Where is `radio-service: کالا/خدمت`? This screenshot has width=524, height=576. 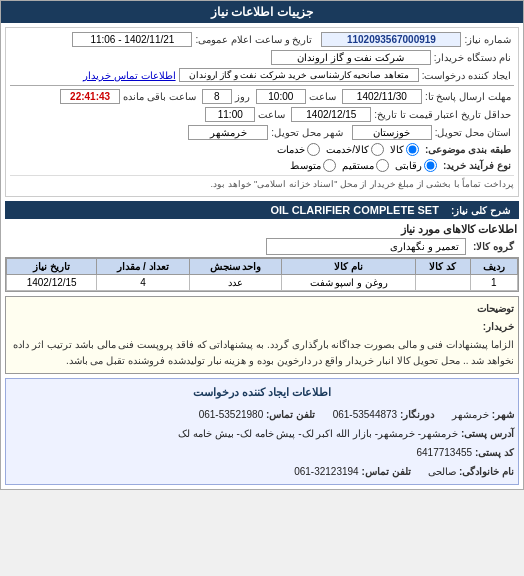 radio-service: کالا/خدمت is located at coordinates (355, 150).